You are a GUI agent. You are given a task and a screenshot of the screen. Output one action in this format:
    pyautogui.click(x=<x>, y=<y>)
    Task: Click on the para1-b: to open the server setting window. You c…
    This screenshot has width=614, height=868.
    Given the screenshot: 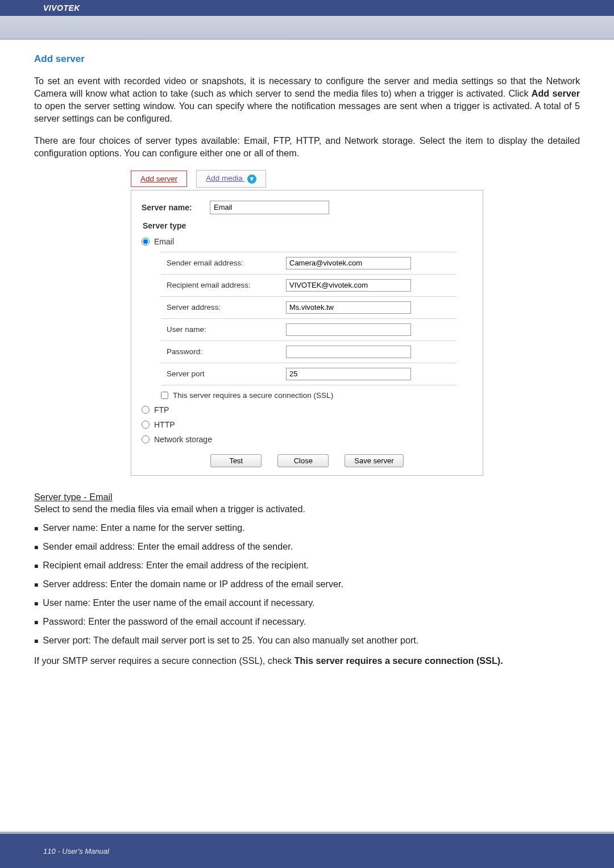 What is the action you would take?
    pyautogui.click(x=307, y=112)
    